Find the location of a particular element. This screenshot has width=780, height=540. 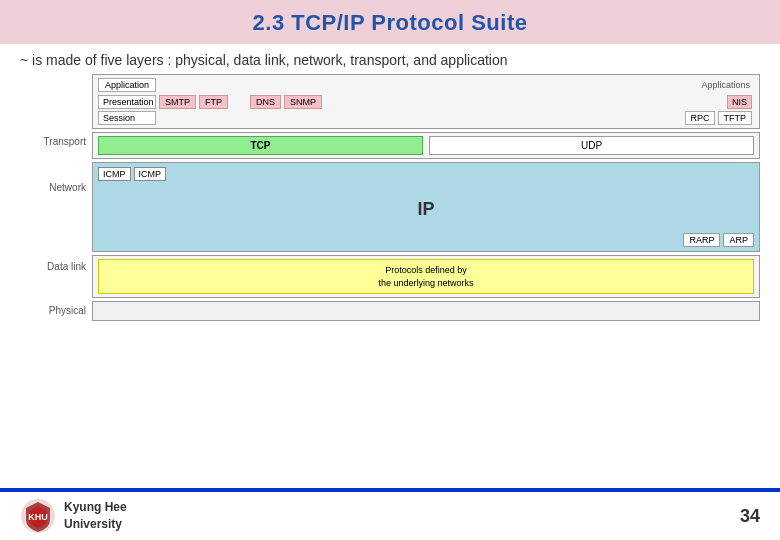

svg-text: KHU is located at coordinates (38, 517).